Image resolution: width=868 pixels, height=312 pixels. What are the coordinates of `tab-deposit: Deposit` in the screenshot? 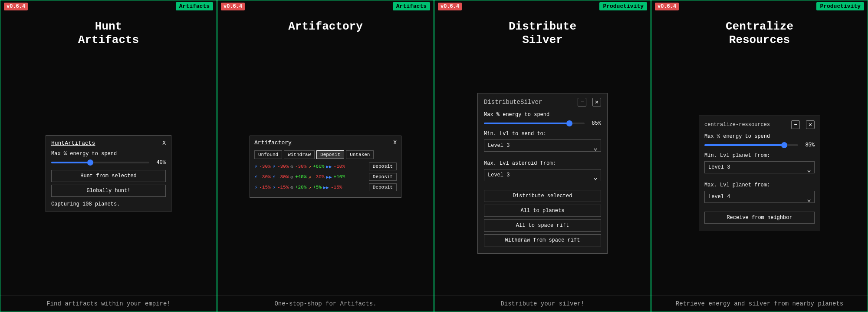 It's located at (330, 155).